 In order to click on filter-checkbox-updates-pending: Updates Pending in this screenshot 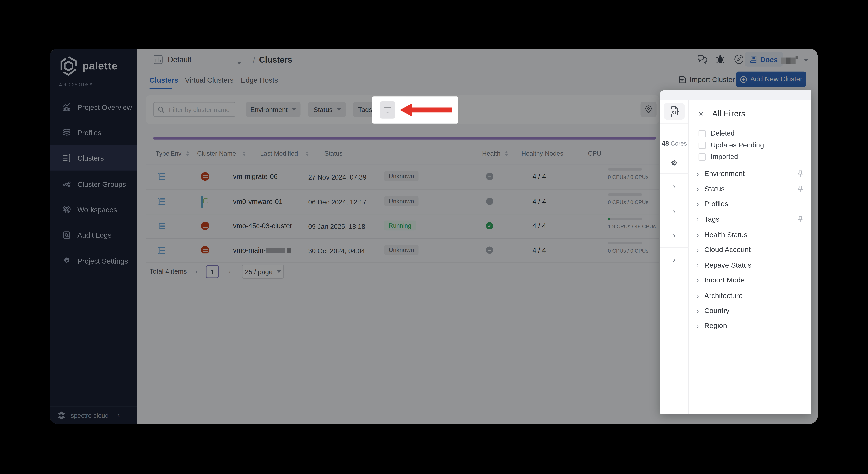, I will do `click(731, 145)`.